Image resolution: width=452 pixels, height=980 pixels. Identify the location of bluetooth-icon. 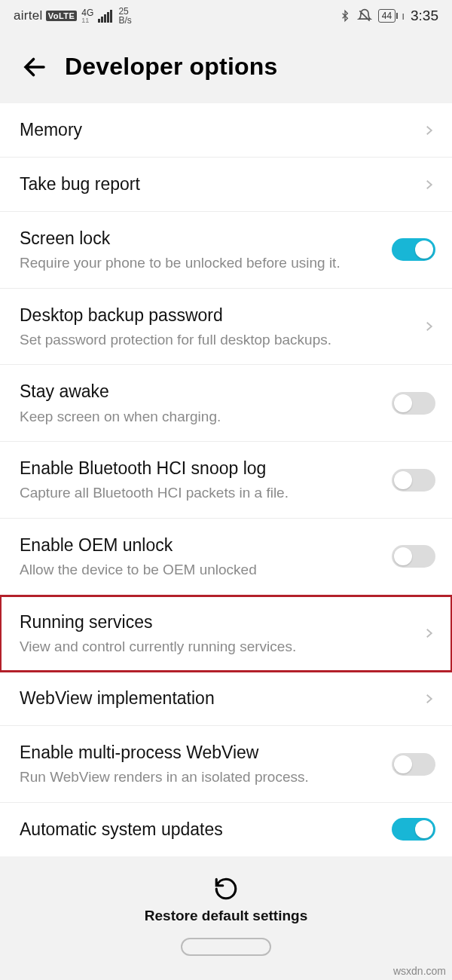
(345, 16).